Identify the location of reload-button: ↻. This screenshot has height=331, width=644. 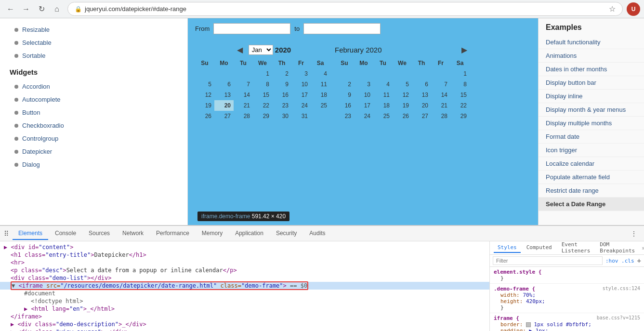
(41, 9).